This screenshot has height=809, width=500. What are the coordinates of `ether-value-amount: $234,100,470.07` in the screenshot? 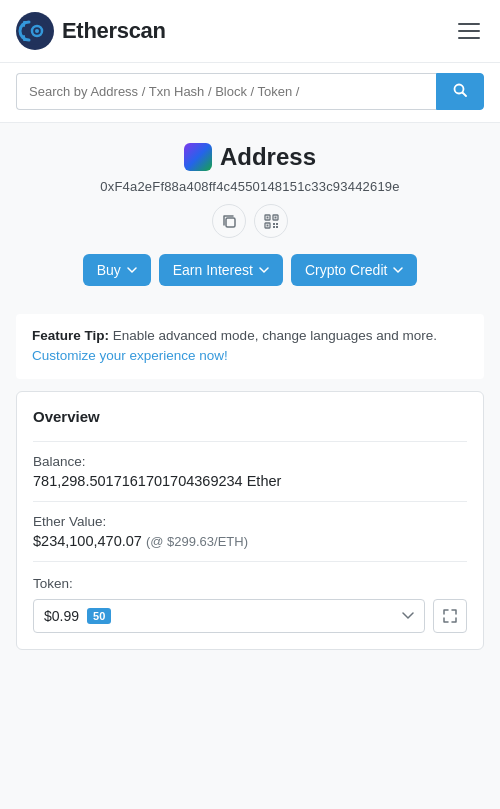 It's located at (88, 541).